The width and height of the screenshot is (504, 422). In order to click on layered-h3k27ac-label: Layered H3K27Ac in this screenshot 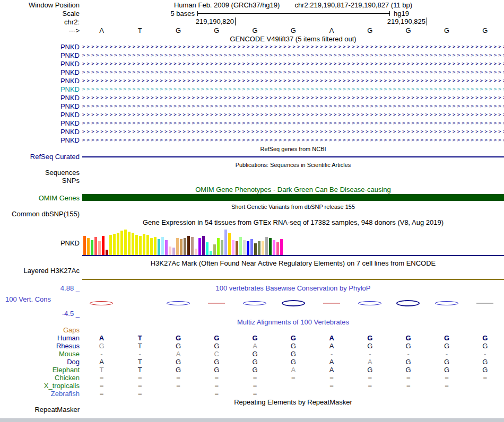, I will do `click(40, 270)`.